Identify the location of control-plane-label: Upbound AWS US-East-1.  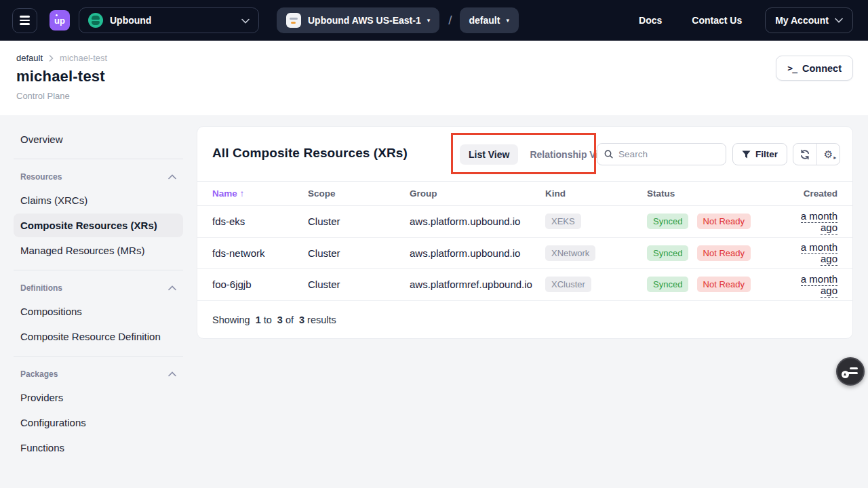
(365, 20).